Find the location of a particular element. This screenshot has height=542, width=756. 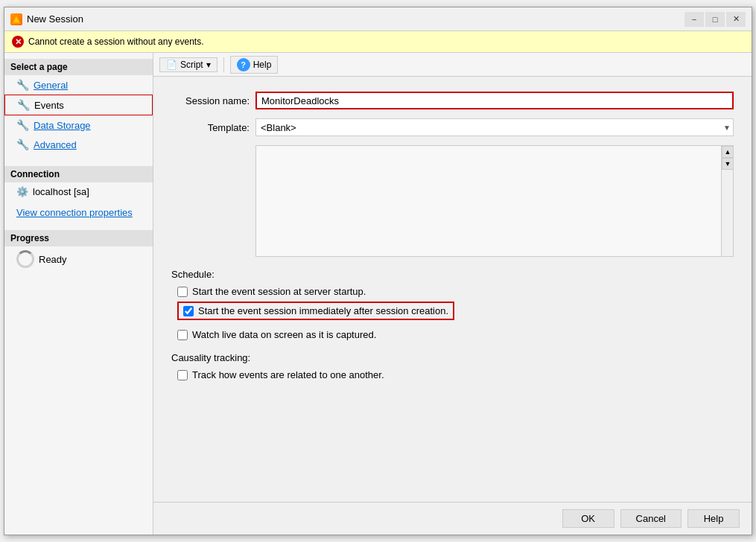

help-button: ? Help is located at coordinates (255, 65).